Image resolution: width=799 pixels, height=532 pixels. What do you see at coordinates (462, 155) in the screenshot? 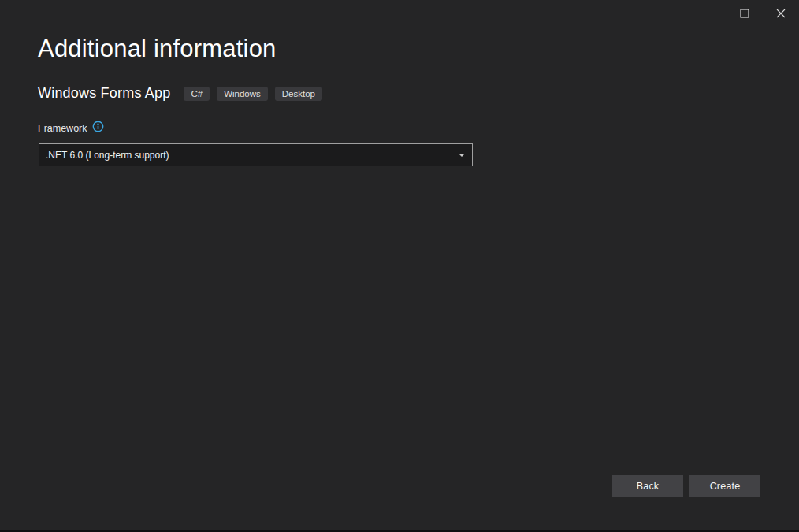
I see `chevron-down-icon` at bounding box center [462, 155].